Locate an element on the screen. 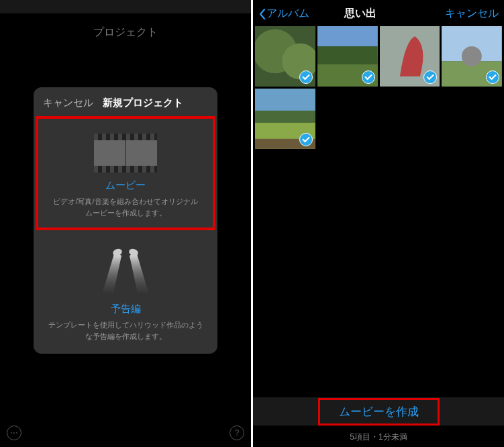 The height and width of the screenshot is (447, 504). movie-option: ムービー ビデオ/写真/音楽を組み合わせてオリジナルムービーを作成します。 is located at coordinates (125, 173).